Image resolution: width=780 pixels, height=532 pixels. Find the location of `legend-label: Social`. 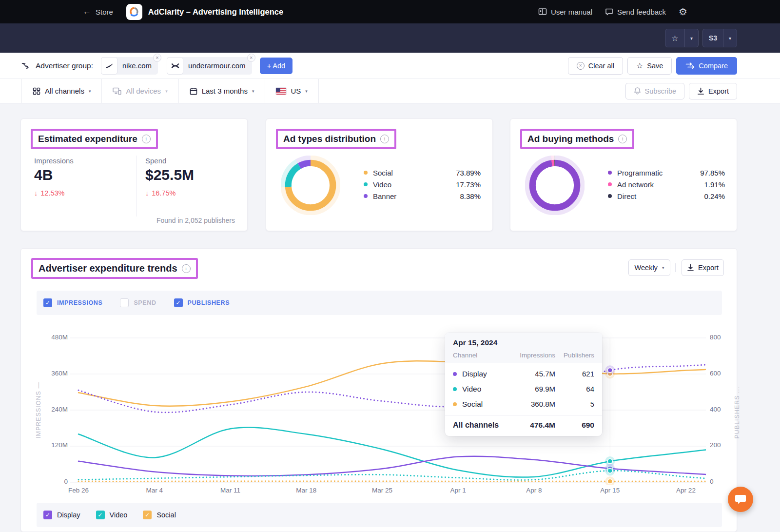

legend-label: Social is located at coordinates (410, 173).